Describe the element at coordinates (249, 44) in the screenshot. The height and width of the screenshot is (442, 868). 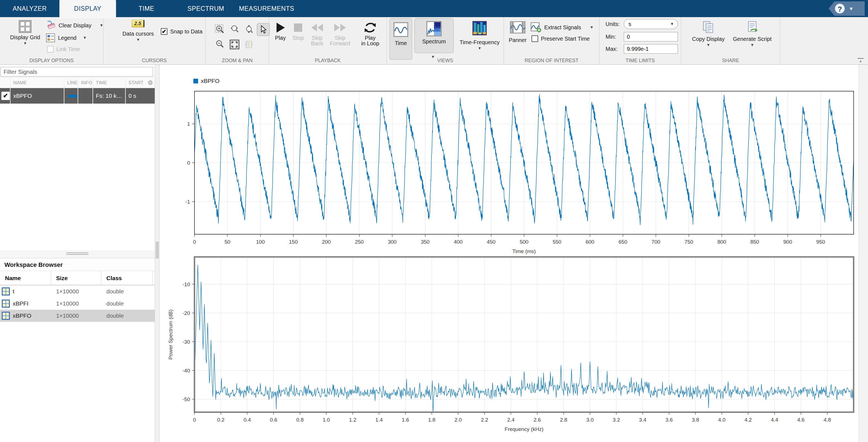
I see `pan-tool` at that location.